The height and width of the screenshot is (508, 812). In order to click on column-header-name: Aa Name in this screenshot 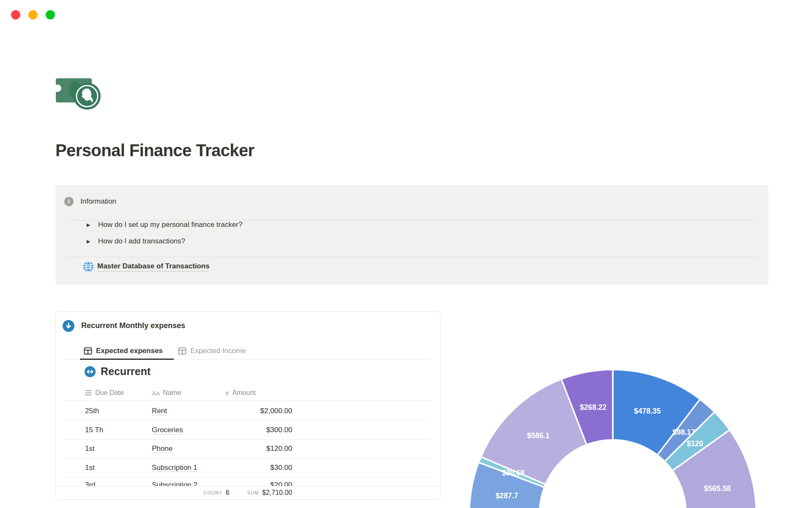, I will do `click(167, 393)`.